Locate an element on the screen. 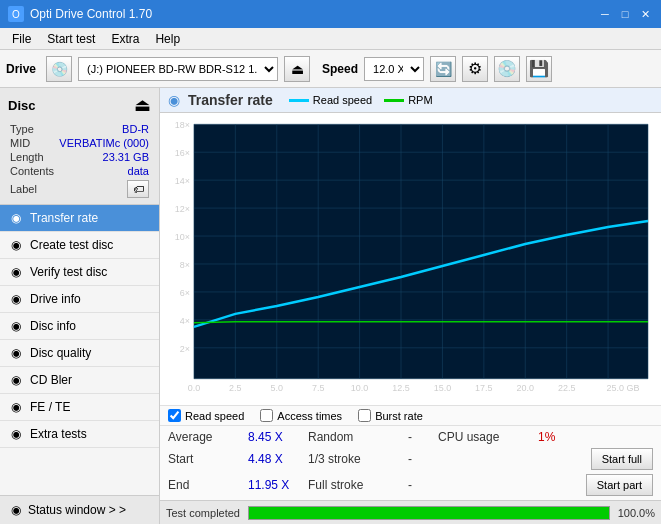  sidebar-item-create-test-disc: ◉ Create test disc is located at coordinates (80, 246).